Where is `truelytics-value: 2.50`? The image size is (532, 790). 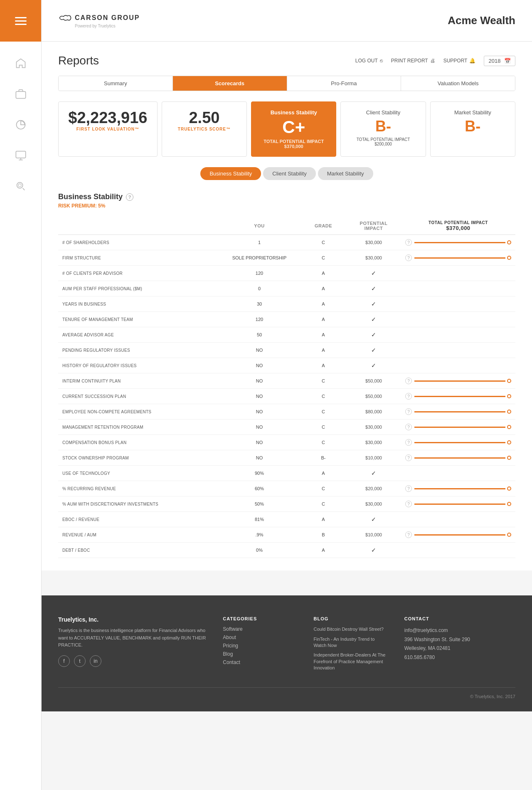
truelytics-value: 2.50 is located at coordinates (204, 118).